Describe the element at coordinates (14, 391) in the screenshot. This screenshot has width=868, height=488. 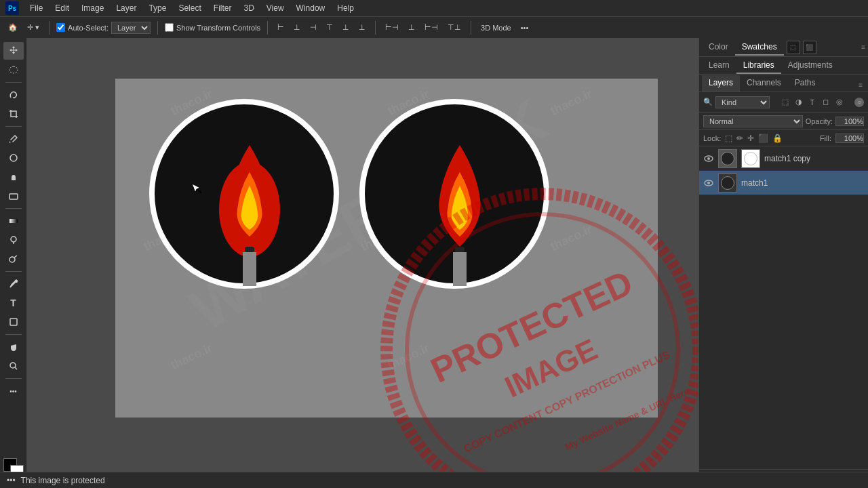
I see `more-tools-button: •••` at that location.